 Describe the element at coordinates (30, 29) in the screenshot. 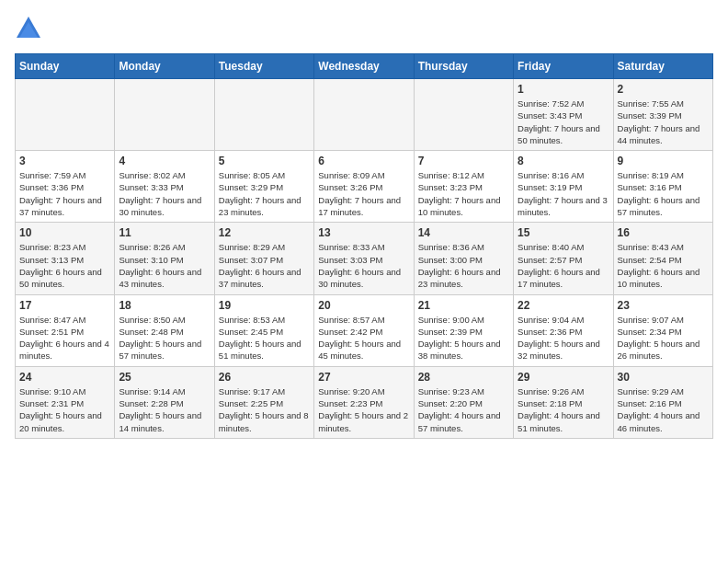

I see `logo` at that location.